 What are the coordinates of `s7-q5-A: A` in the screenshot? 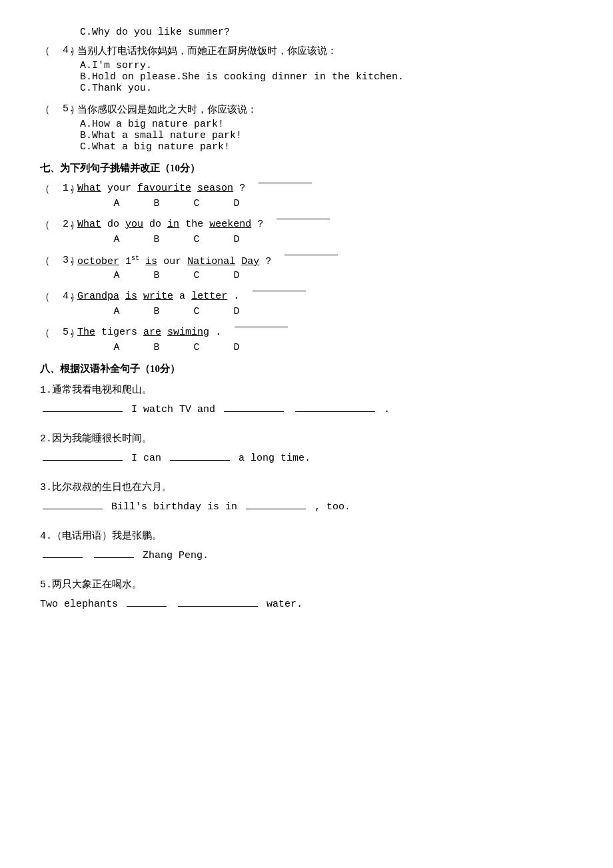 It's located at (117, 348).